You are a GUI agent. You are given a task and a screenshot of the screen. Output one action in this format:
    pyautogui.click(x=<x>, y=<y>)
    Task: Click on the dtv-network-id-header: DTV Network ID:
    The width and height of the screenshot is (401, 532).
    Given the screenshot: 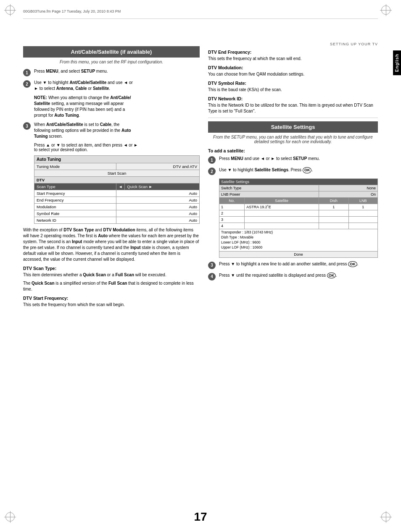 What is the action you would take?
    pyautogui.click(x=293, y=99)
    